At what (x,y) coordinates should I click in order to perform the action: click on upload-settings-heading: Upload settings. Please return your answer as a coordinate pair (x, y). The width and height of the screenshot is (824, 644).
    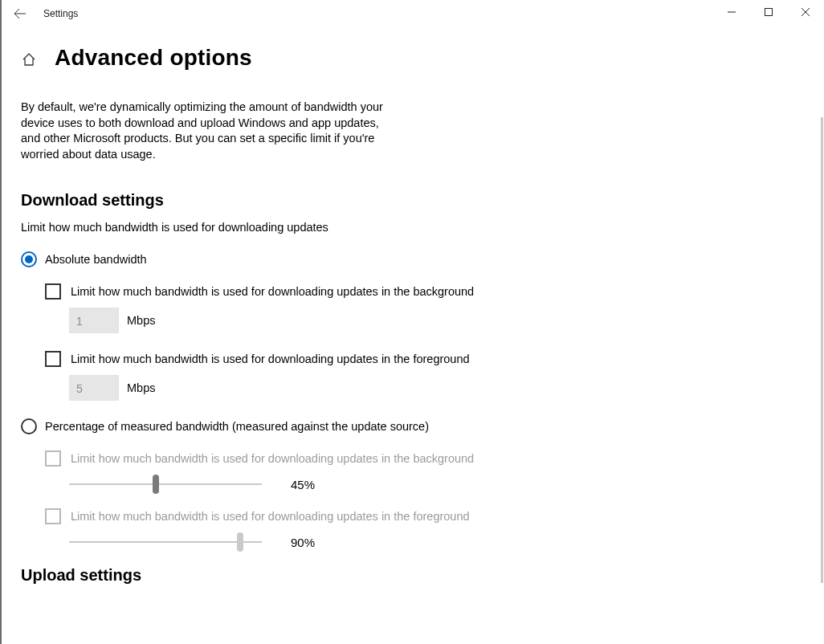
    Looking at the image, I should click on (395, 575).